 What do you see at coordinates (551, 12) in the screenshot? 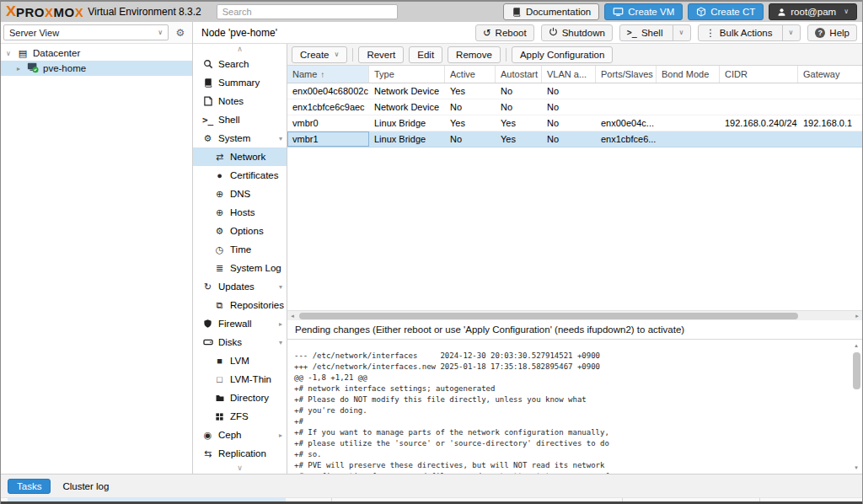
I see `documentation-button: Documentation` at bounding box center [551, 12].